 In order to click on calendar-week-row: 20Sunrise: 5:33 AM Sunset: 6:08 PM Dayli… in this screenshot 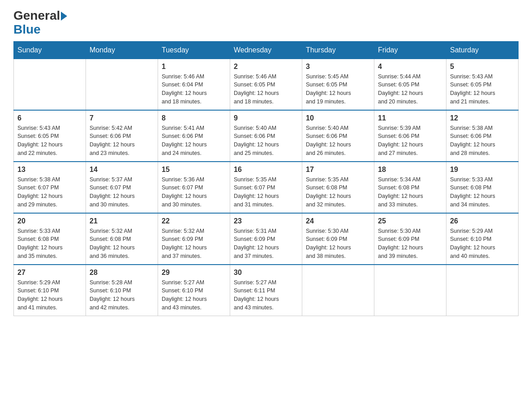, I will do `click(266, 239)`.